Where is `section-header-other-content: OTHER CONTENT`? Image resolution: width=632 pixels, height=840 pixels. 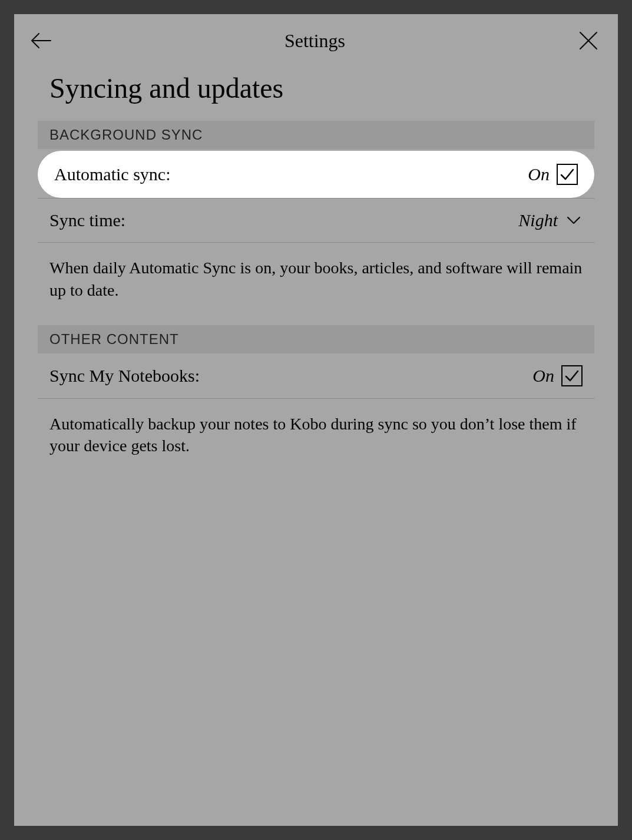
section-header-other-content: OTHER CONTENT is located at coordinates (316, 339).